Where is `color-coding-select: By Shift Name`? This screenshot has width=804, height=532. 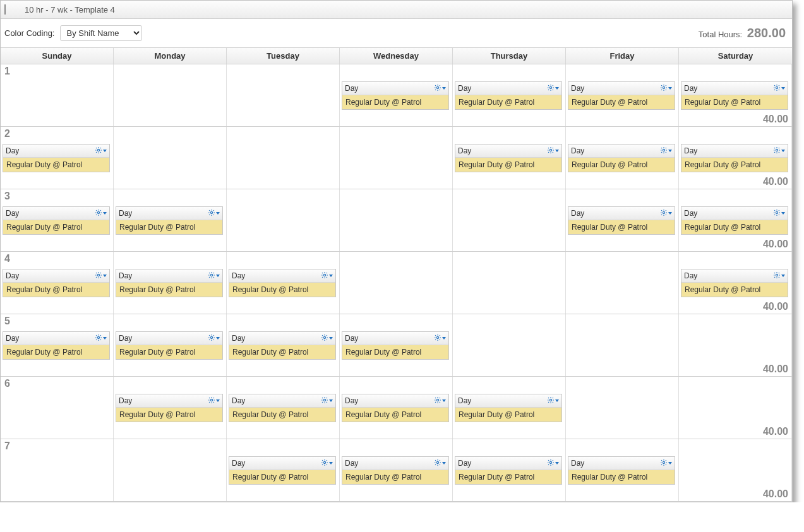 color-coding-select: By Shift Name is located at coordinates (101, 33).